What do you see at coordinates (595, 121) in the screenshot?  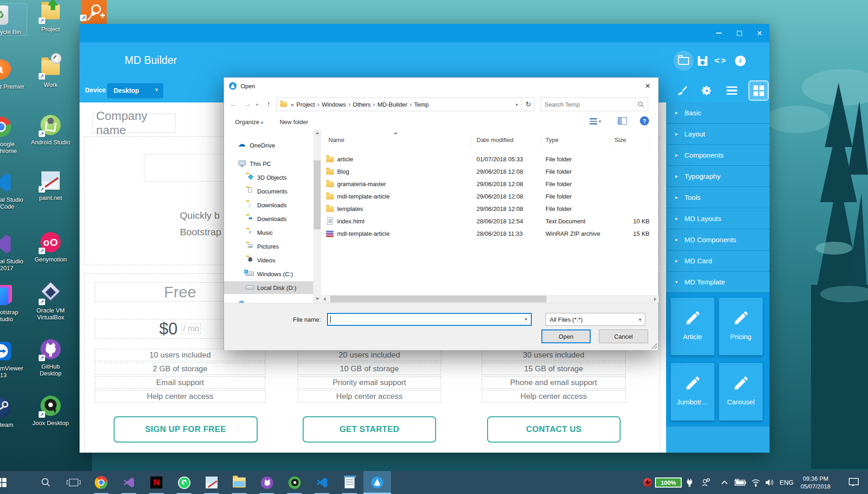 I see `view-mode-button: ▾` at bounding box center [595, 121].